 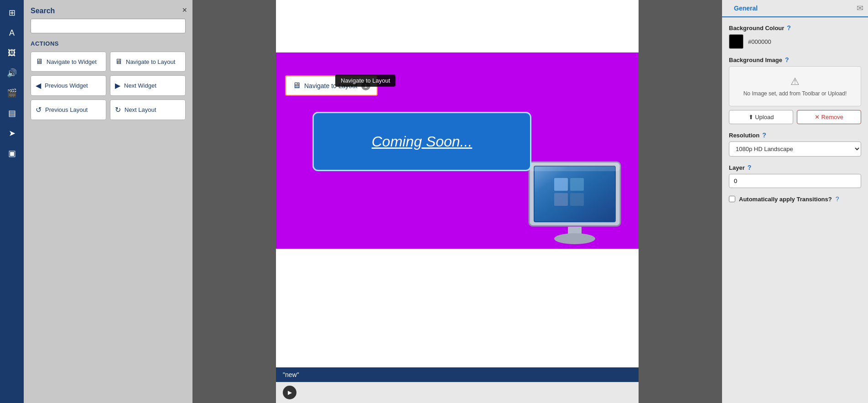 What do you see at coordinates (67, 110) in the screenshot?
I see `previous-layout-label: Previous Layout` at bounding box center [67, 110].